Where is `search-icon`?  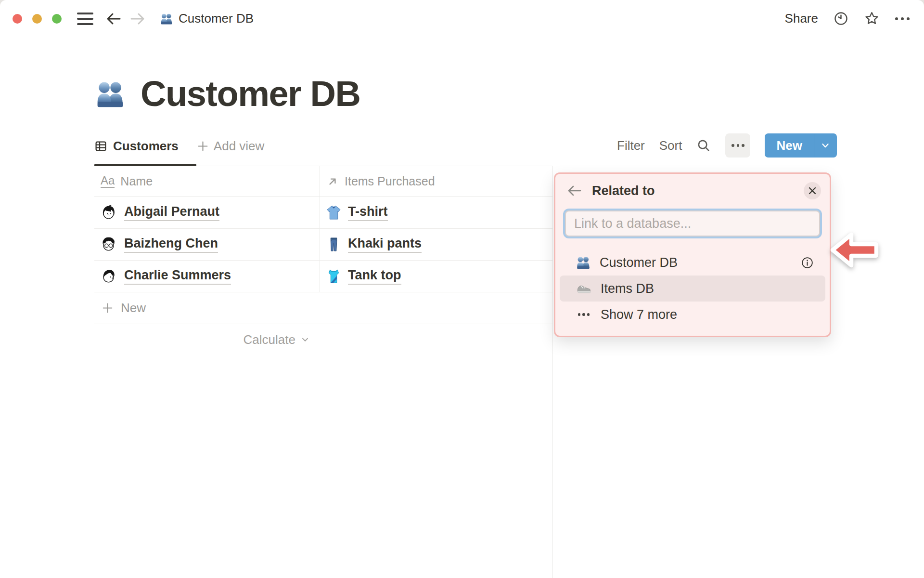
search-icon is located at coordinates (704, 145).